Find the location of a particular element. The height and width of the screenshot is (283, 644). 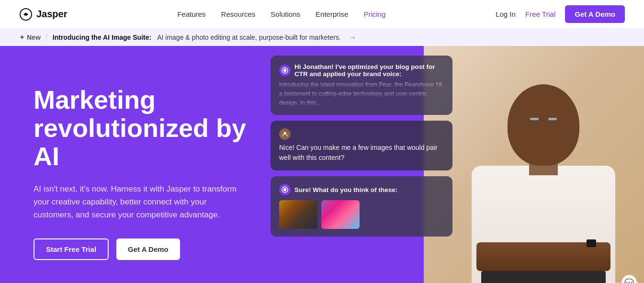

chat-bubble-2-header is located at coordinates (362, 134).